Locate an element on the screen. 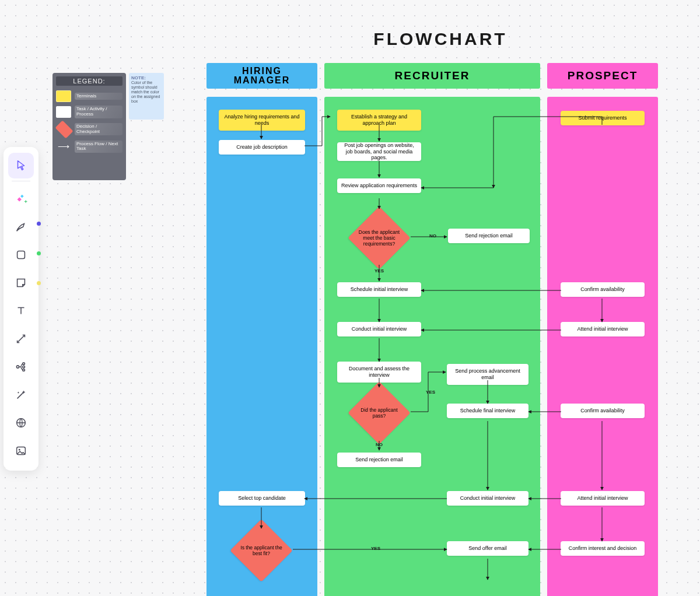 This screenshot has height=596, width=700. node-process: Send offer email is located at coordinates (488, 548).